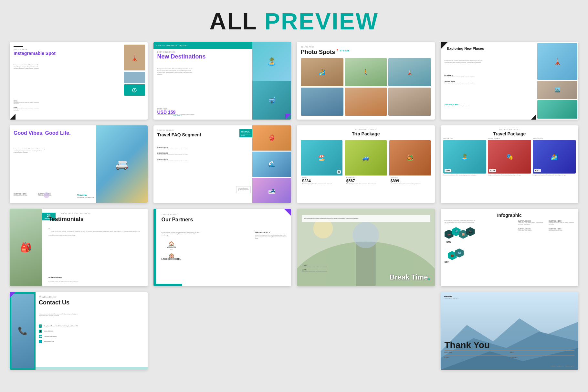 Image resolution: width=588 pixels, height=392 pixels. What do you see at coordinates (531, 229) in the screenshot?
I see `slide12-sub3: SUBTITLE HERE Lorem ipsum dolor sit amet…` at bounding box center [531, 229].